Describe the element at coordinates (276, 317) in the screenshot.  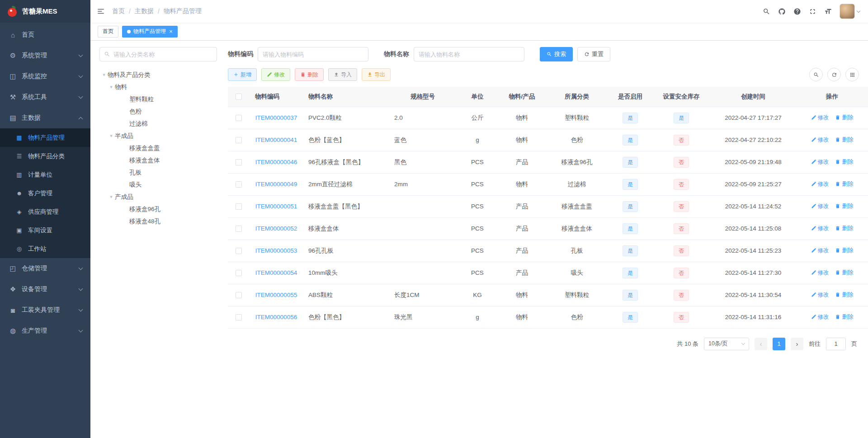
I see `item-code-link: ITEM00000056` at that location.